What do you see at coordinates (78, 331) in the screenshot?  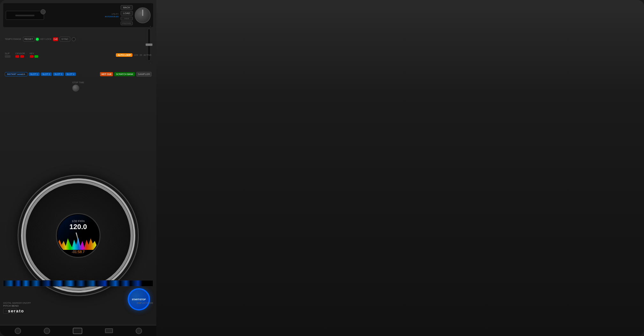 I see `ports-left` at bounding box center [78, 331].